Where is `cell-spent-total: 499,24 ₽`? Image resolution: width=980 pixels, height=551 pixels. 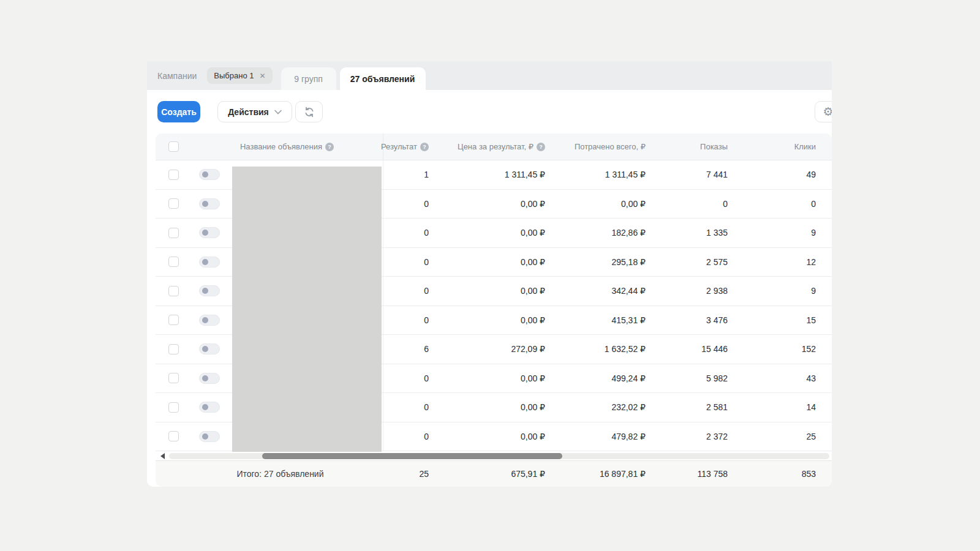 cell-spent-total: 499,24 ₽ is located at coordinates (600, 378).